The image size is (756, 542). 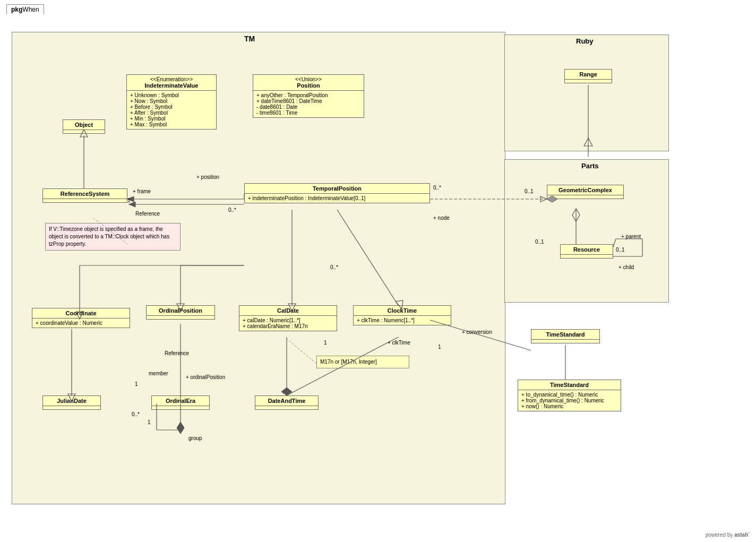 I want to click on powered-by: powered by astah*, so click(x=727, y=535).